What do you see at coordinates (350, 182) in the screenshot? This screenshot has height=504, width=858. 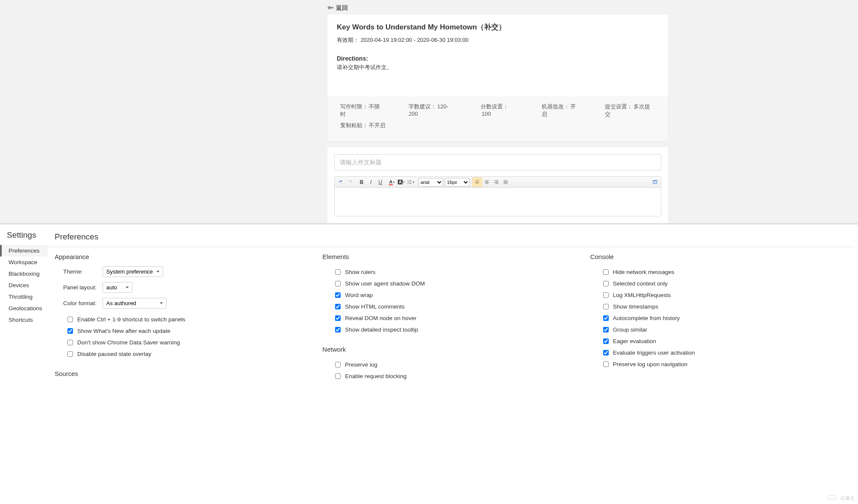 I see `redo-button` at bounding box center [350, 182].